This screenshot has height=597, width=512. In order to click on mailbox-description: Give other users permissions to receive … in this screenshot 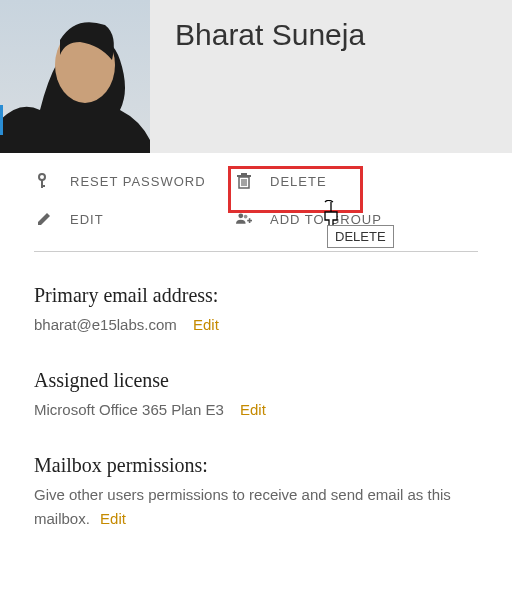, I will do `click(242, 506)`.